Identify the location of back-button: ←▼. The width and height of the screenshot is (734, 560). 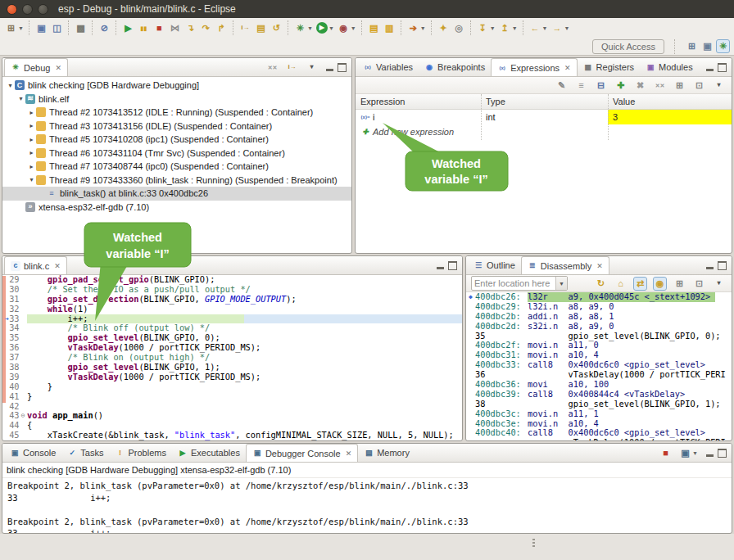
(539, 28).